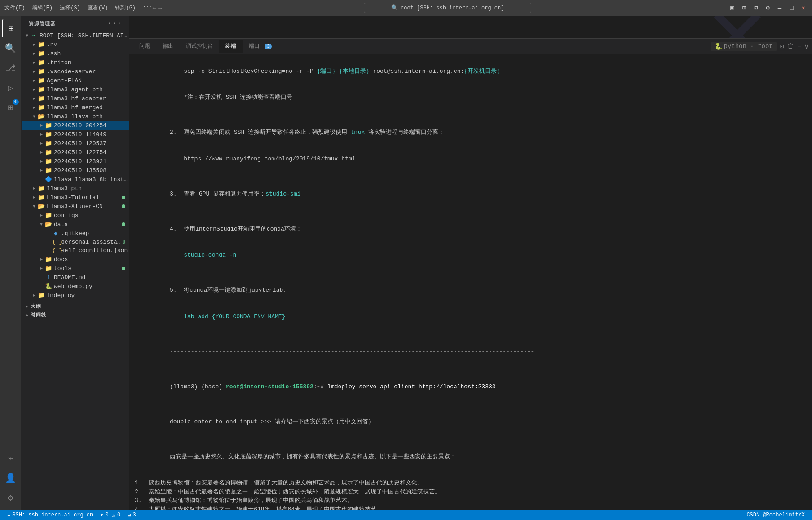 The height and width of the screenshot is (520, 812). What do you see at coordinates (50, 515) in the screenshot?
I see `status-remote: ⌁ SSH: ssh.intern-ai.org.cn` at bounding box center [50, 515].